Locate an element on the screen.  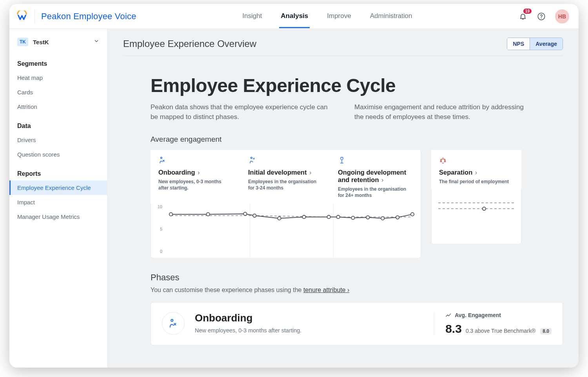
sidebar: TK TestK Segments Heat map Cards Attriti… is located at coordinates (58, 198).